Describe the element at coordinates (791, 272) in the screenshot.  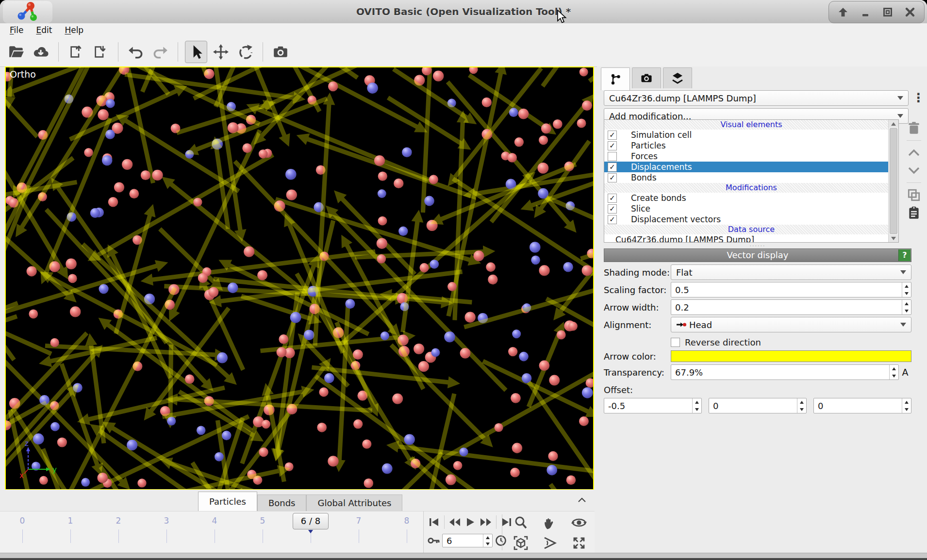
I see `shading-mode-select: Flat` at that location.